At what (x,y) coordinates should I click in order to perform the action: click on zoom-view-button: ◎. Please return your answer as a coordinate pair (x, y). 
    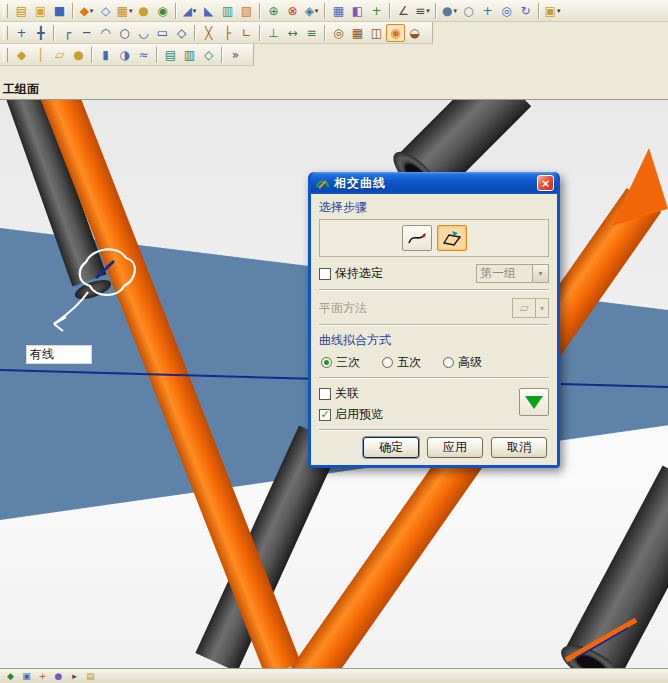
    Looking at the image, I should click on (506, 11).